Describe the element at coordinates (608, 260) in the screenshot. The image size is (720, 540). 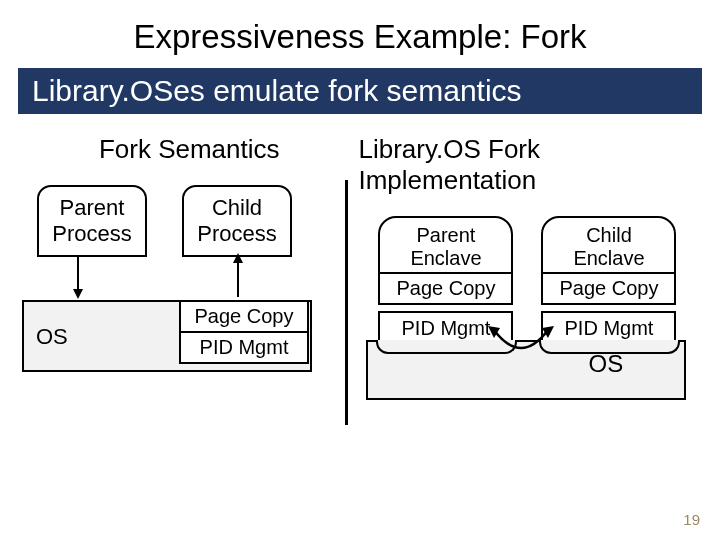
I see `child-enclave-box: Child Enclave Page Copy` at that location.